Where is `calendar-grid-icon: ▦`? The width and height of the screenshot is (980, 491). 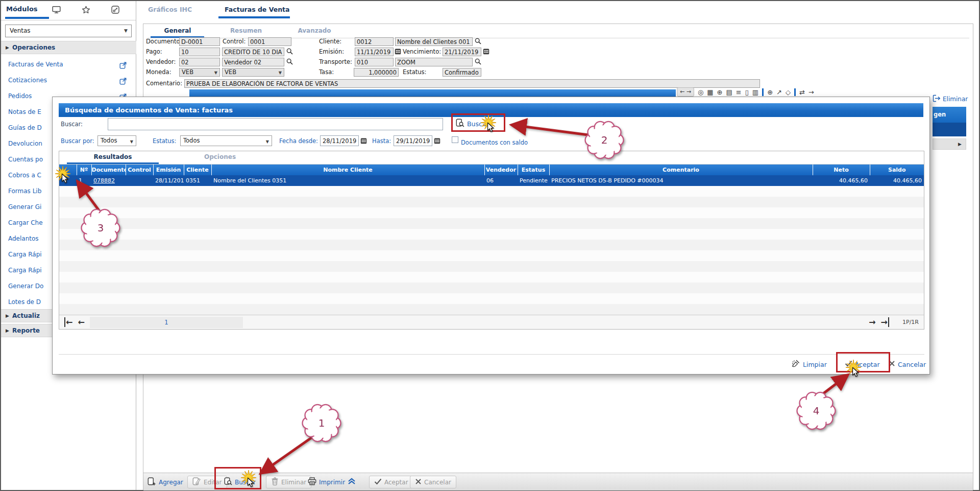
calendar-grid-icon: ▦ is located at coordinates (710, 92).